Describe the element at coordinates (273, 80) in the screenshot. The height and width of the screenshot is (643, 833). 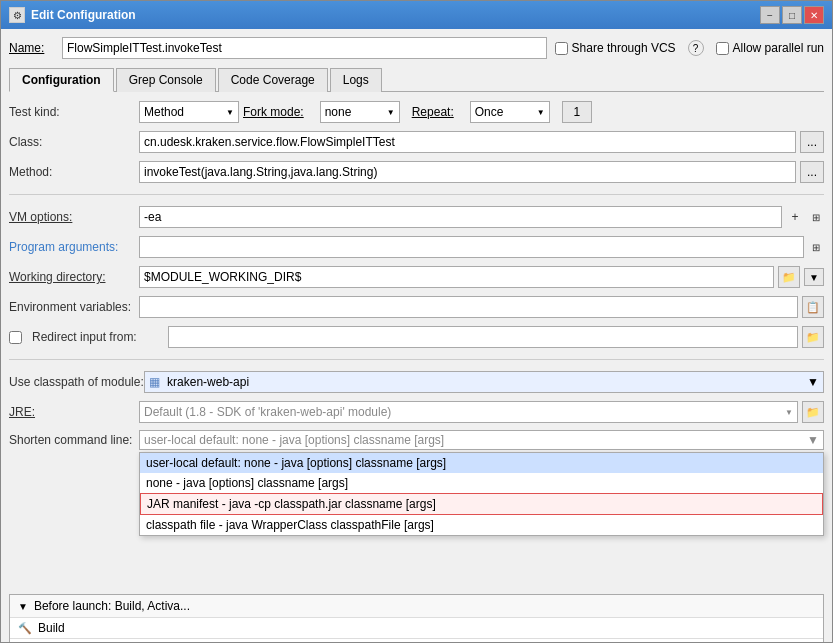
I see `tab-code-coverage: Code Coverage` at that location.